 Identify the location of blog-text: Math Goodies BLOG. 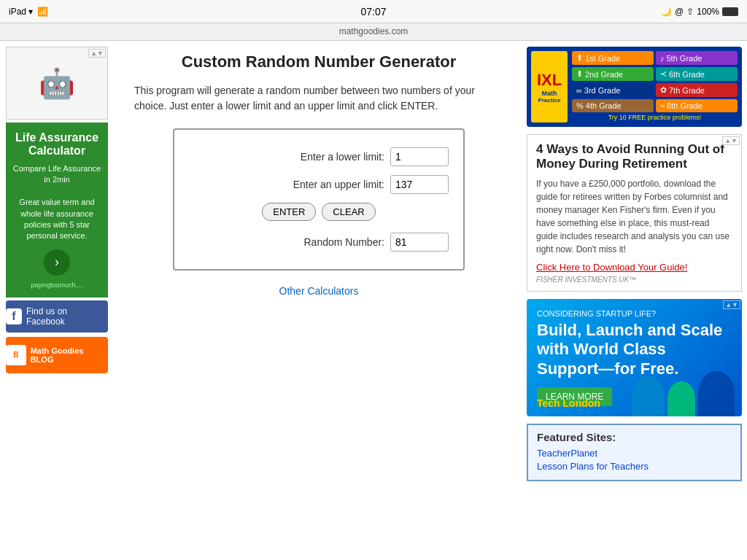
(69, 355).